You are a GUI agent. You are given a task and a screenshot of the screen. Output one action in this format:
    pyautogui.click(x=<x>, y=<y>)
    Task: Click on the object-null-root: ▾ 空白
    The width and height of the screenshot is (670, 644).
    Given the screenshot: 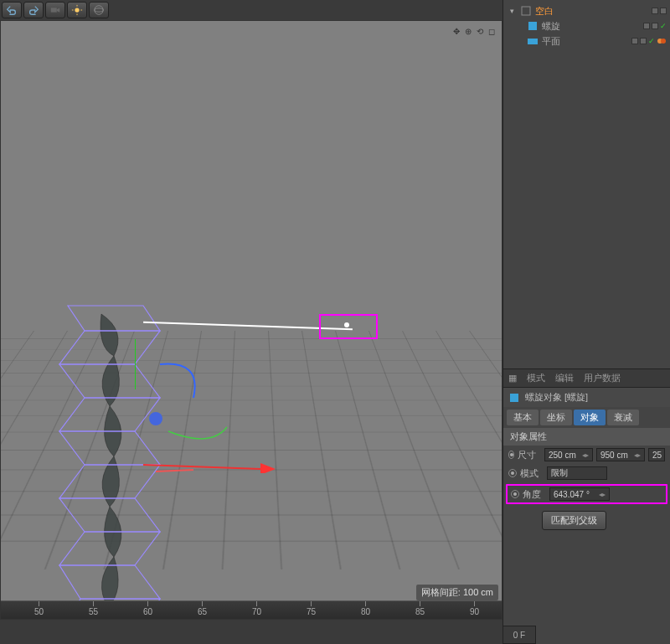 What is the action you would take?
    pyautogui.click(x=586, y=11)
    